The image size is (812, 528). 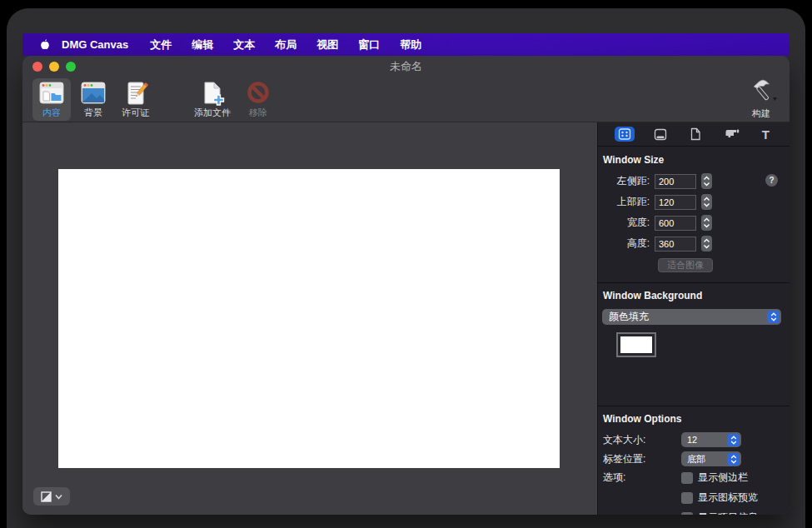 What do you see at coordinates (696, 296) in the screenshot?
I see `window-background-heading: Window Background` at bounding box center [696, 296].